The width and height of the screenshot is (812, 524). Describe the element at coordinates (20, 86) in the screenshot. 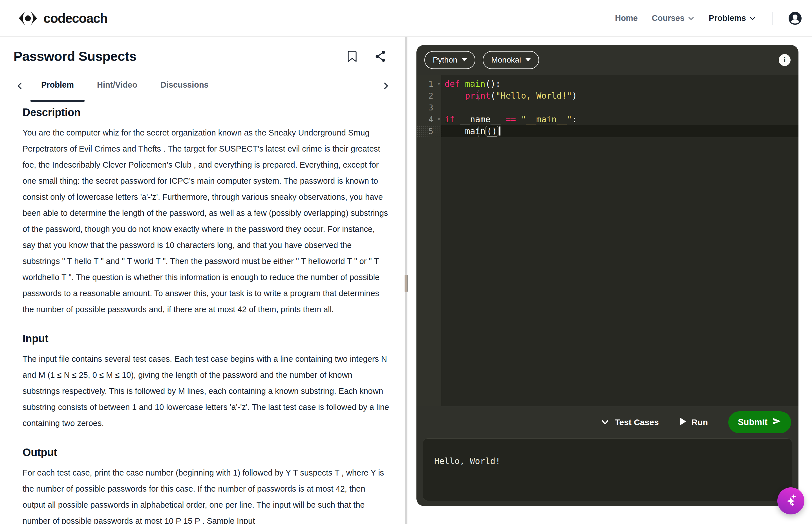

I see `tabs-scroll-left-icon` at that location.